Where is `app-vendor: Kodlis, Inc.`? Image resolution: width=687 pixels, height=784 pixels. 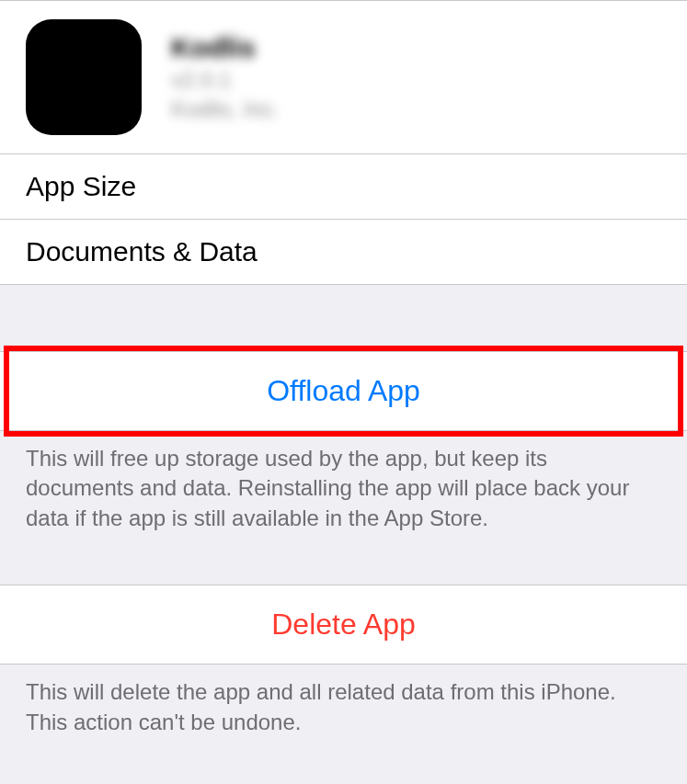 app-vendor: Kodlis, Inc. is located at coordinates (224, 109).